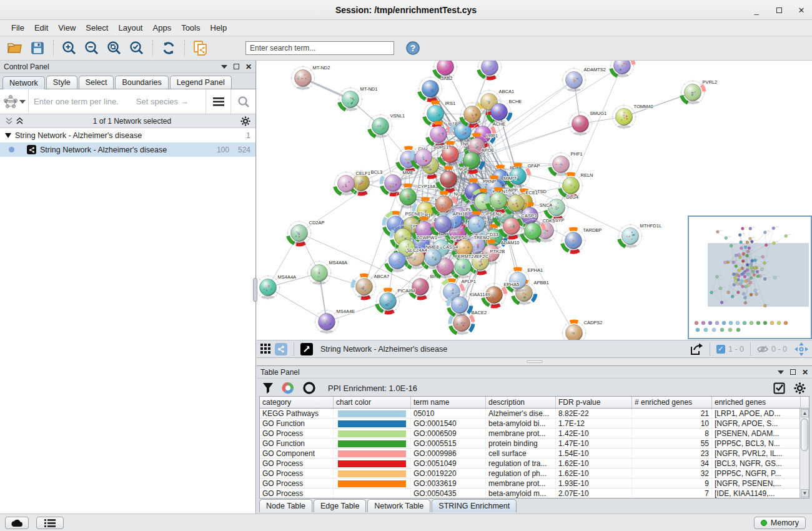 This screenshot has height=531, width=812. I want to click on menu-tools: Tools, so click(191, 27).